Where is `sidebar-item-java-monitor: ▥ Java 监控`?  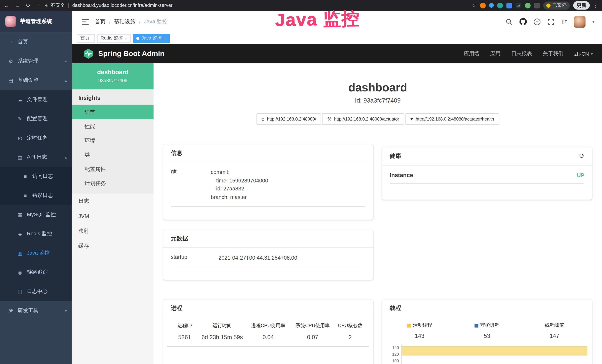
sidebar-item-java-monitor: ▥ Java 监控 is located at coordinates (36, 253).